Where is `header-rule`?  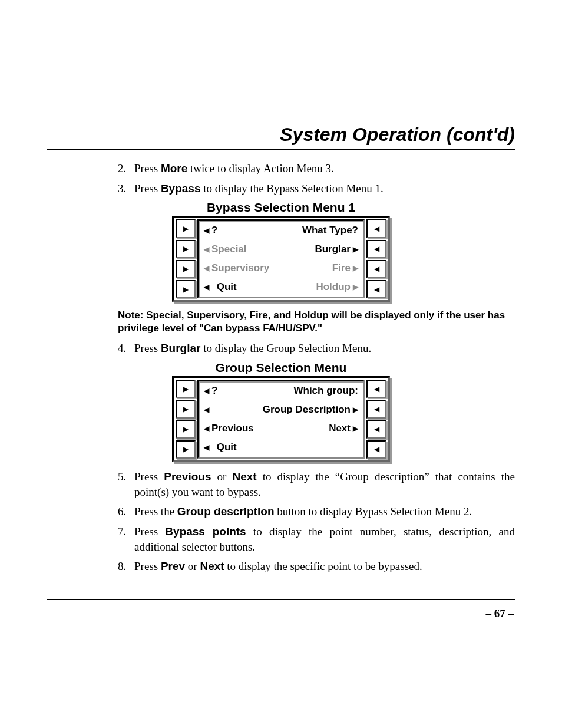
header-rule is located at coordinates (281, 150).